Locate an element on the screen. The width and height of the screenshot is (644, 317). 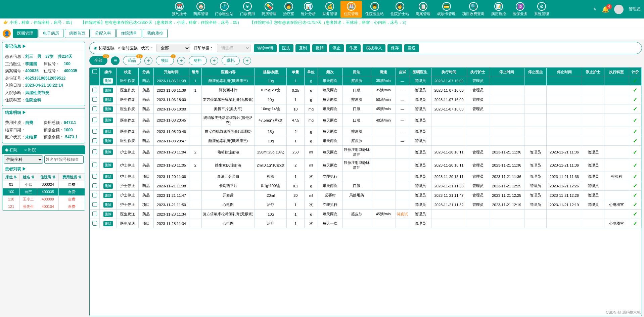
order-row: 删除护士停止药品2023-11-20 11:052维生素B6注射液2ml:0.1… is located at coordinates (366, 165).